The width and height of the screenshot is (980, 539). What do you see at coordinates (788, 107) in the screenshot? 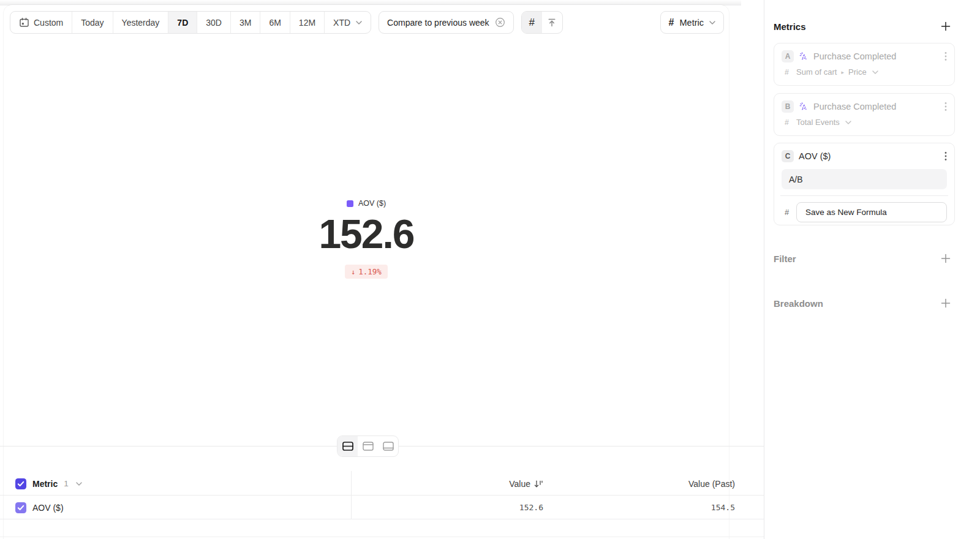
I see `metric-badge: B` at bounding box center [788, 107].